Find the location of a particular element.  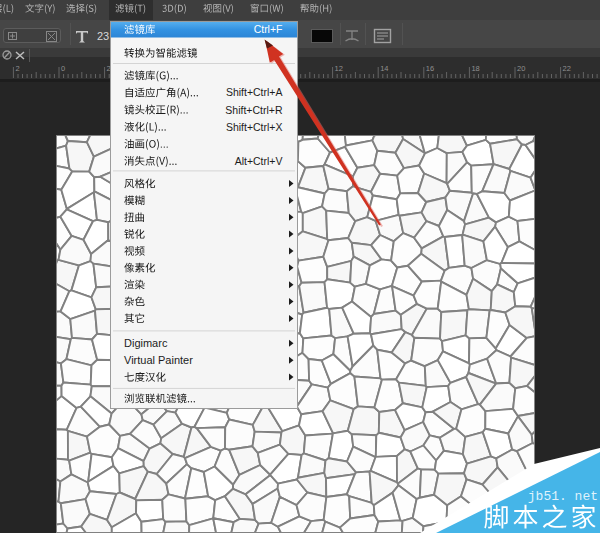

svg-text: 20 is located at coordinates (521, 68).